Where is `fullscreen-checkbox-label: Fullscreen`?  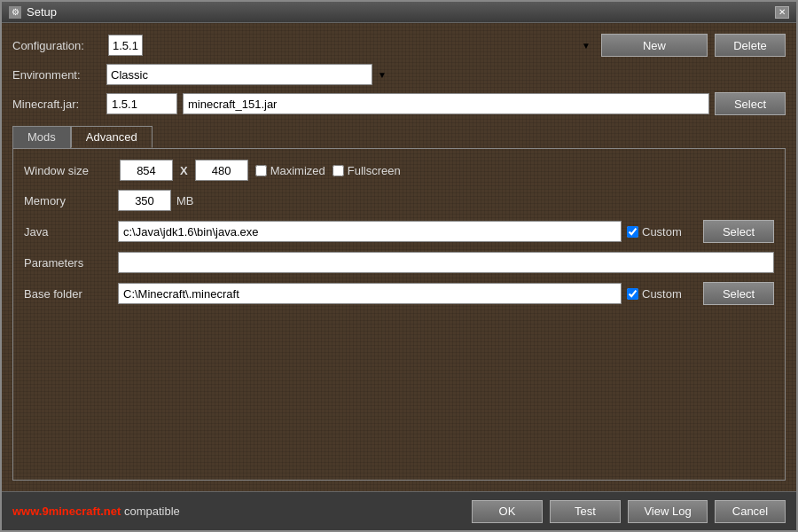
fullscreen-checkbox-label: Fullscreen is located at coordinates (367, 170).